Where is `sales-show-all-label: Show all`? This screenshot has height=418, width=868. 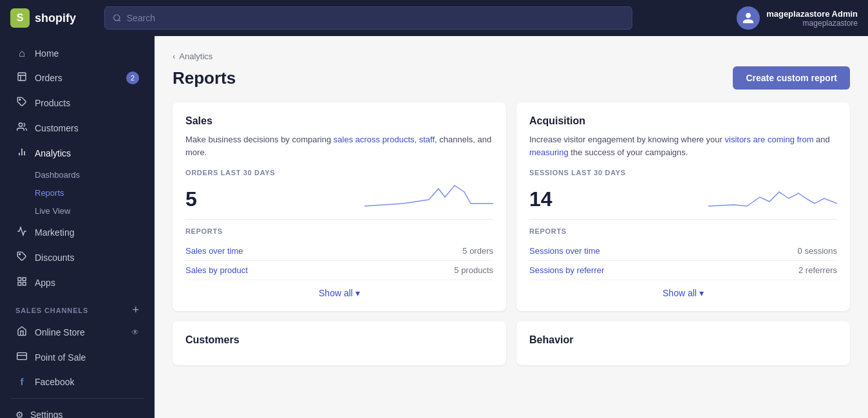 sales-show-all-label: Show all is located at coordinates (336, 293).